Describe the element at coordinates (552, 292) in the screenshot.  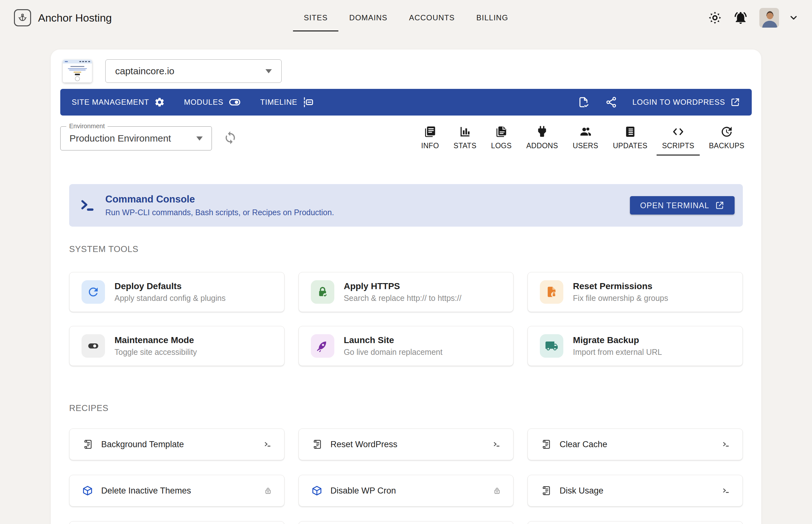
I see `file-lock-icon` at that location.